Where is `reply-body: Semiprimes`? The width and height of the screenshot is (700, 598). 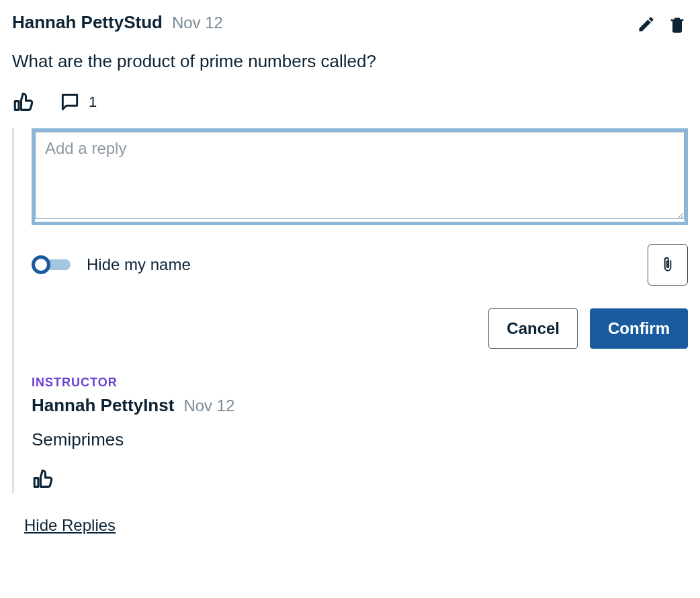 reply-body: Semiprimes is located at coordinates (360, 439).